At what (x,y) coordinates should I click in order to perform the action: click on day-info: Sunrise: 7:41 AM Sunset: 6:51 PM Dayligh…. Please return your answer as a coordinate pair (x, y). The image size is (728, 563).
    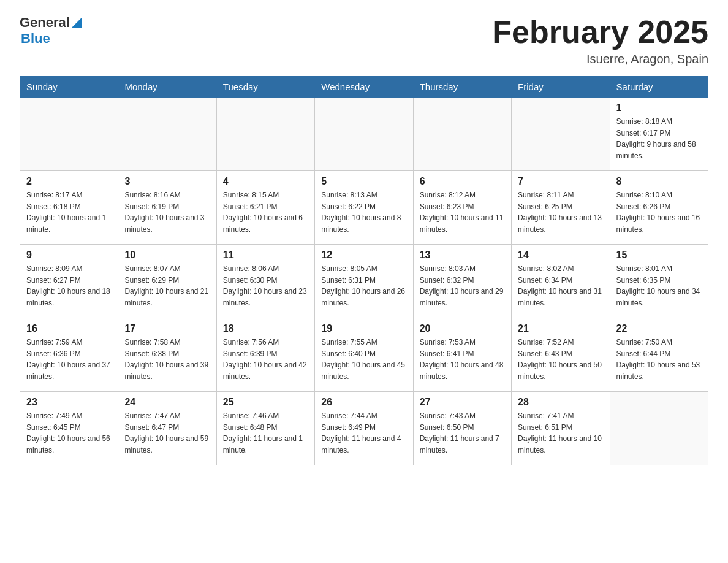
    Looking at the image, I should click on (560, 433).